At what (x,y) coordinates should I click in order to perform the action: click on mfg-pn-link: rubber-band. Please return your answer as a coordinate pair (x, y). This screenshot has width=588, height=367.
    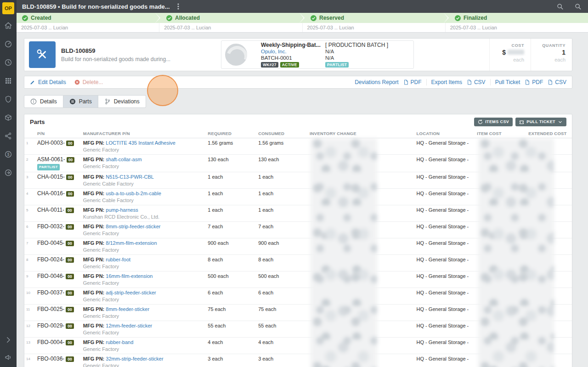
    Looking at the image, I should click on (119, 342).